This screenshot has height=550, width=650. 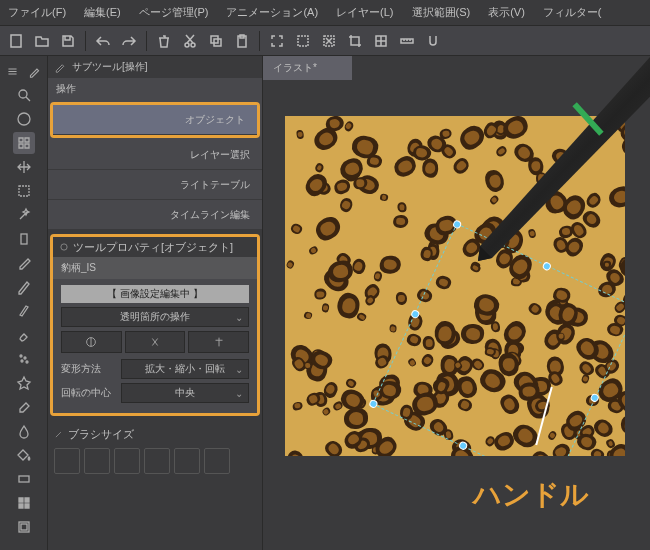 What do you see at coordinates (155, 155) in the screenshot?
I see `subtool-layer-select: レイヤー選択` at bounding box center [155, 155].